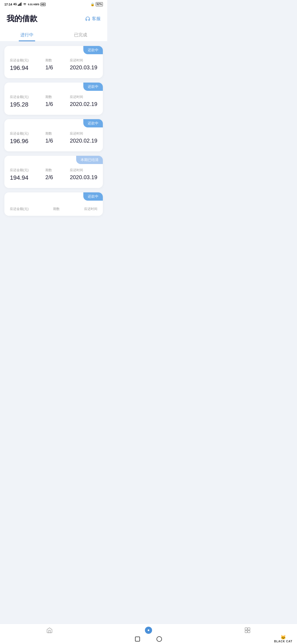  Describe the element at coordinates (54, 4) in the screenshot. I see `status-bar: 17:14 4G 0.31 KB/S HD 🔒 92%` at that location.